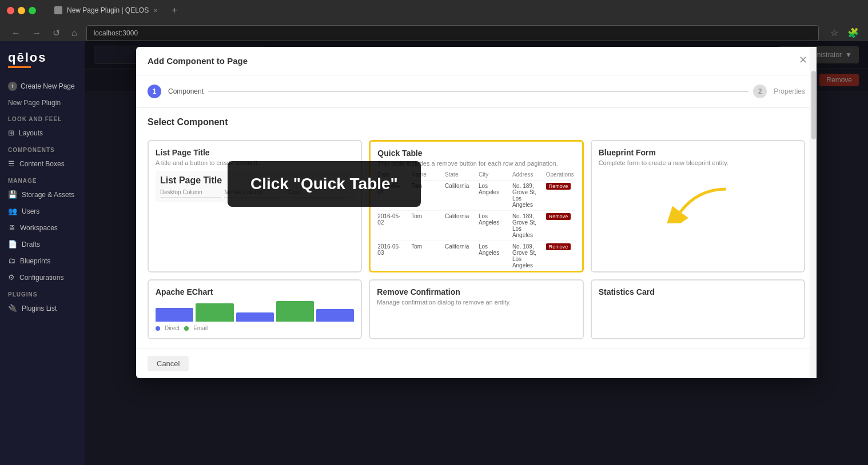  What do you see at coordinates (527, 175) in the screenshot?
I see `th-address: Address` at bounding box center [527, 175].